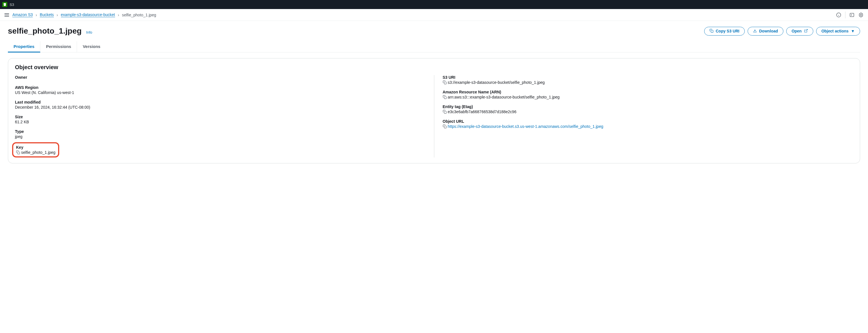  What do you see at coordinates (648, 92) in the screenshot?
I see `arn-label: Amazon Resource Name (ARN)` at bounding box center [648, 92].